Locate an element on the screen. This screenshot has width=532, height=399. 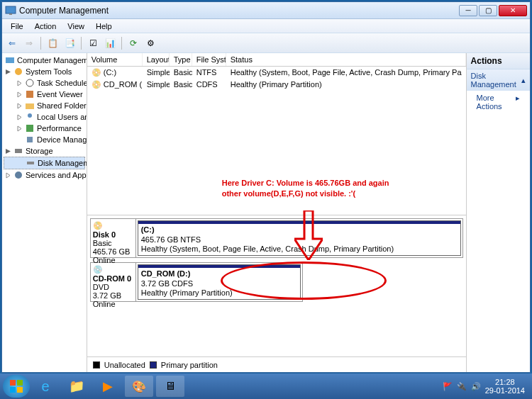
tool-icon-5: ⚙ is located at coordinates (150, 43).